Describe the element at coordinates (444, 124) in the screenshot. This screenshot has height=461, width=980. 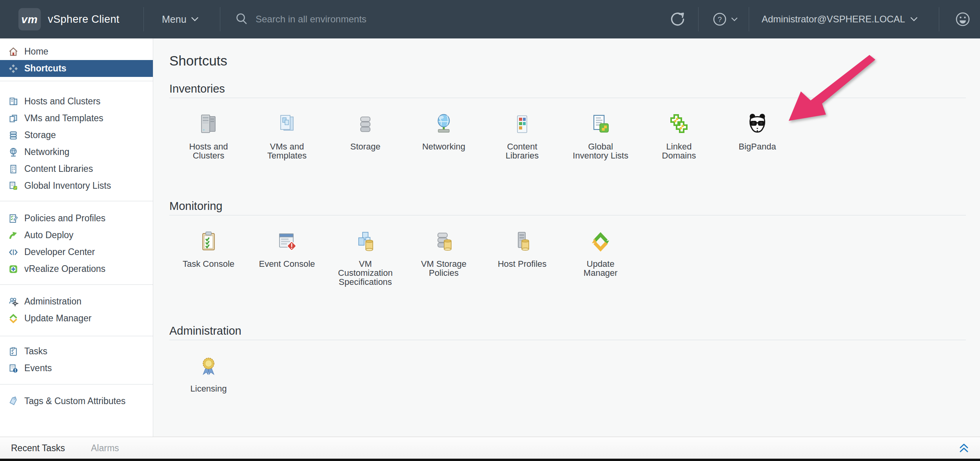
I see `networking-icon` at that location.